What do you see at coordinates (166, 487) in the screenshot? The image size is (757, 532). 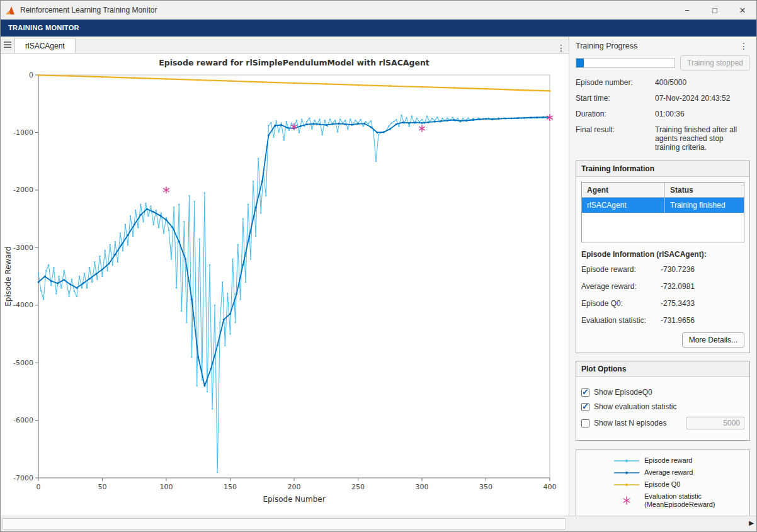 I see `svg-text: 100` at bounding box center [166, 487].